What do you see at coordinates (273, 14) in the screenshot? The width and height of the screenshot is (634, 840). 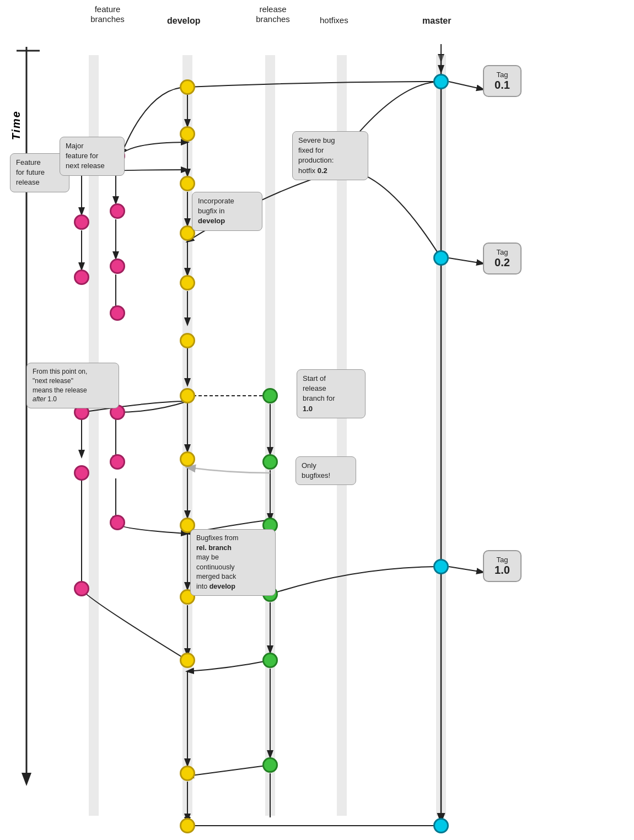 I see `col-label-release: release branches` at bounding box center [273, 14].